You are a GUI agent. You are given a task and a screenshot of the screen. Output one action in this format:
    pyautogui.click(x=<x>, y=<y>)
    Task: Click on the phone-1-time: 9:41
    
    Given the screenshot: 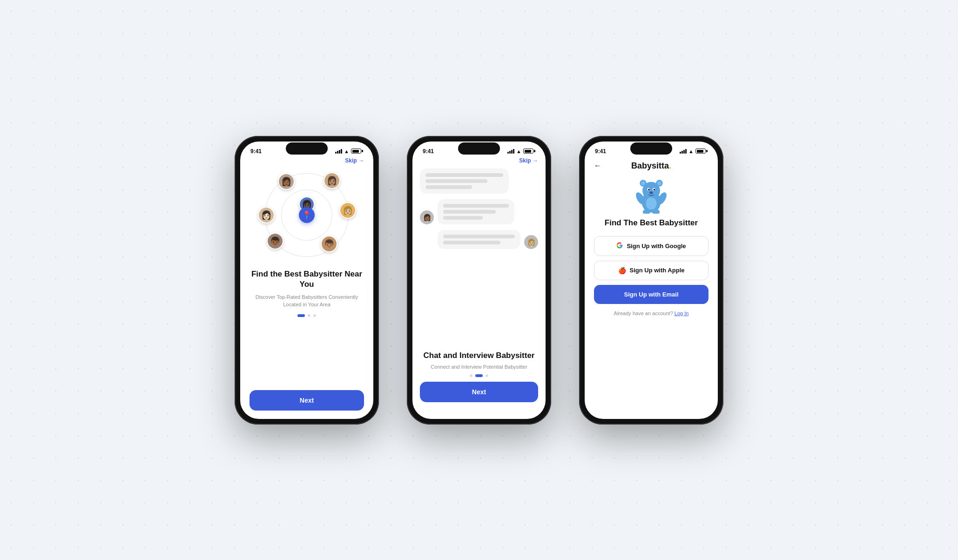 What is the action you would take?
    pyautogui.click(x=256, y=151)
    